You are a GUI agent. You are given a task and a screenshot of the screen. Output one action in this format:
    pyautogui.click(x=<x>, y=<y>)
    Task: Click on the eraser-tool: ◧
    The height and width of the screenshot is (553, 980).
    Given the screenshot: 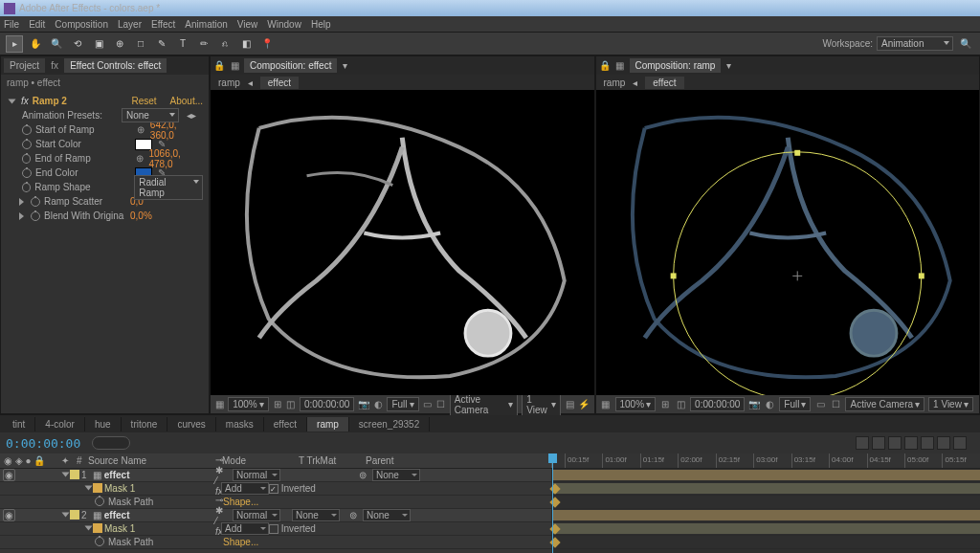 What is the action you would take?
    pyautogui.click(x=246, y=44)
    